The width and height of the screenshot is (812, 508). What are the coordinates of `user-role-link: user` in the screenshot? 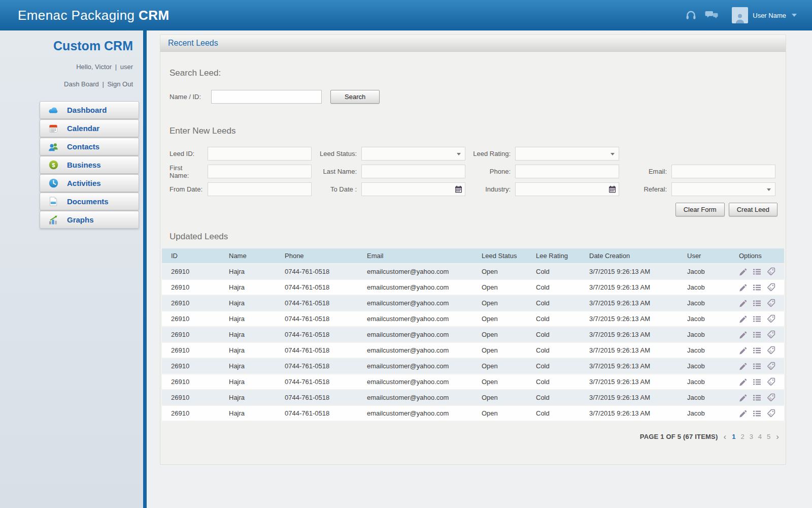 It's located at (127, 67).